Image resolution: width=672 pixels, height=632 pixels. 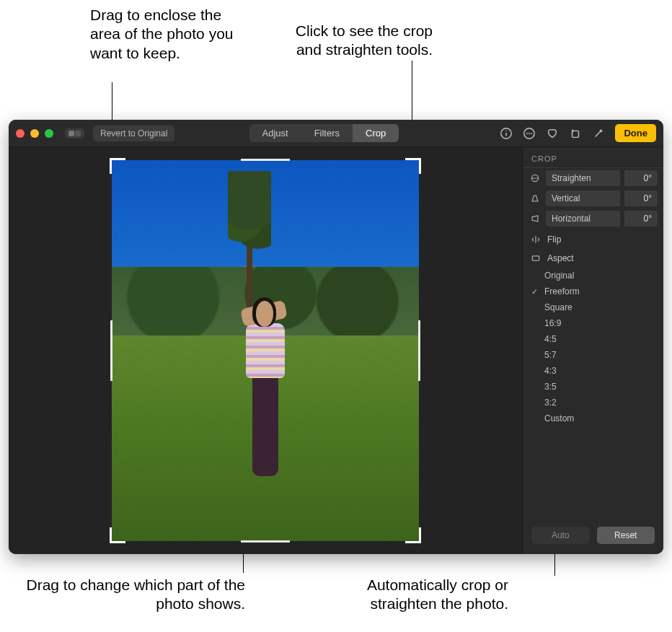 What do you see at coordinates (265, 160) in the screenshot?
I see `crop-handle-top` at bounding box center [265, 160].